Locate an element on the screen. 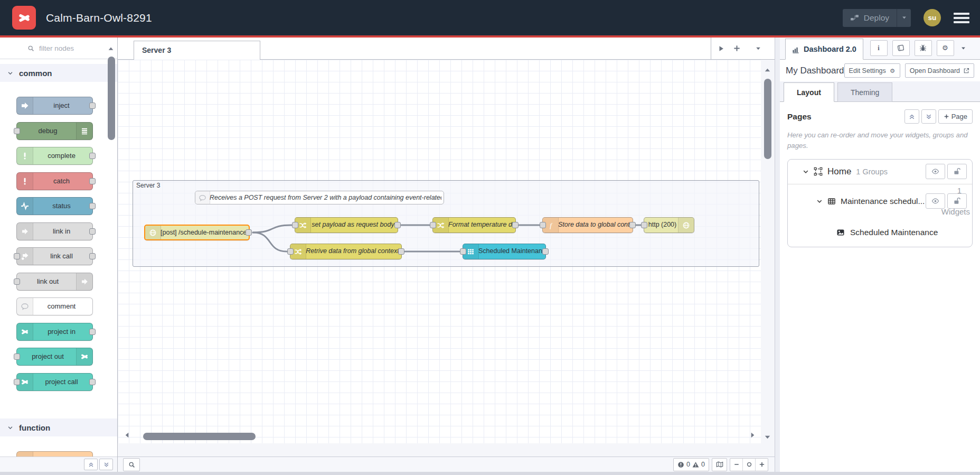 The height and width of the screenshot is (475, 980). canvas-scroll-left-icon is located at coordinates (127, 435).